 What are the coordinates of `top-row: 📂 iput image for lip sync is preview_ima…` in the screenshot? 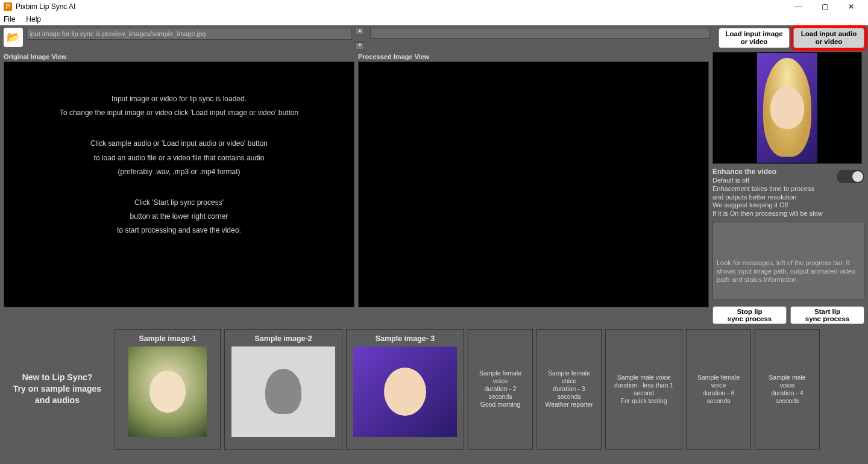 It's located at (434, 39).